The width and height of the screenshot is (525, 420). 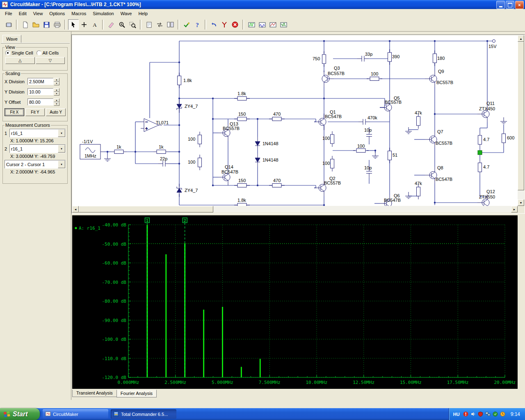 What do you see at coordinates (20, 61) in the screenshot?
I see `scroll-up-button: △` at bounding box center [20, 61].